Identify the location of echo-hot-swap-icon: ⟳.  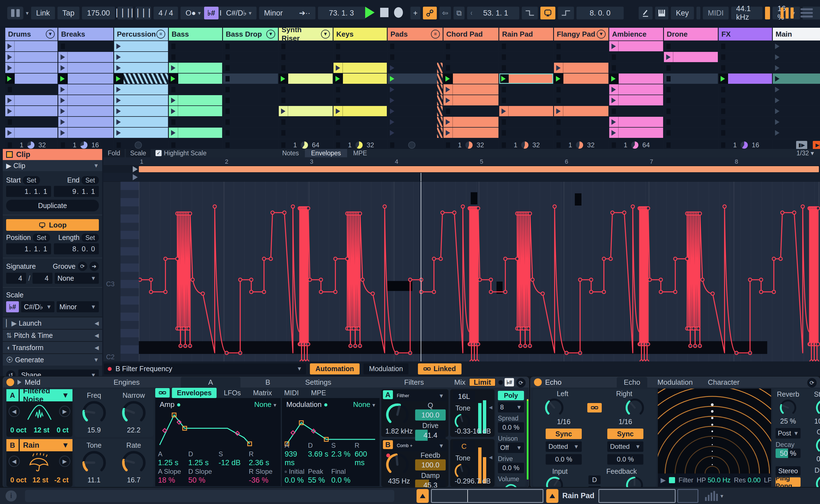
(812, 383).